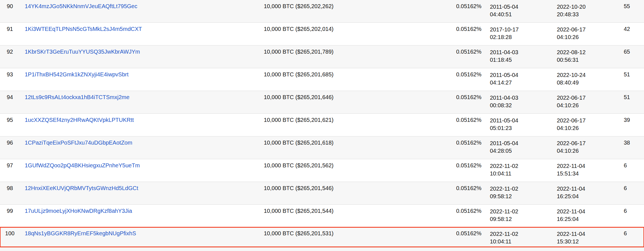 The image size is (644, 251). I want to click on last-activity-time: 20:48:33, so click(586, 15).